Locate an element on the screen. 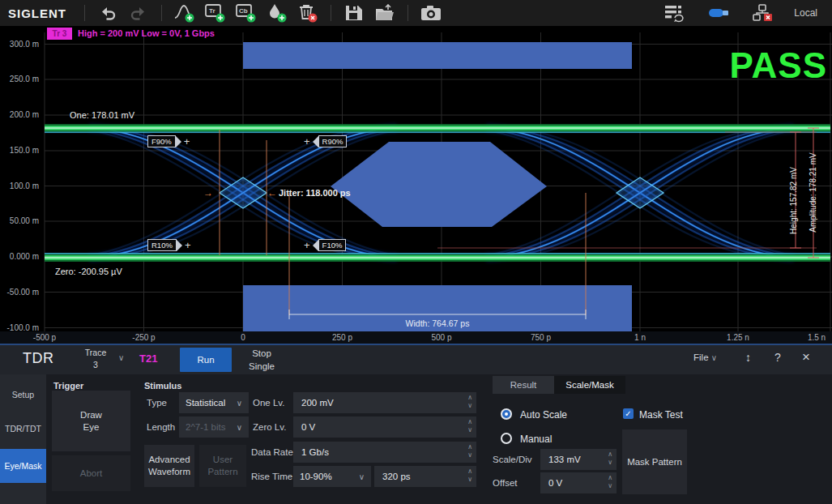 Image resolution: width=832 pixels, height=504 pixels. user-pattern-button: User Pattern is located at coordinates (223, 466).